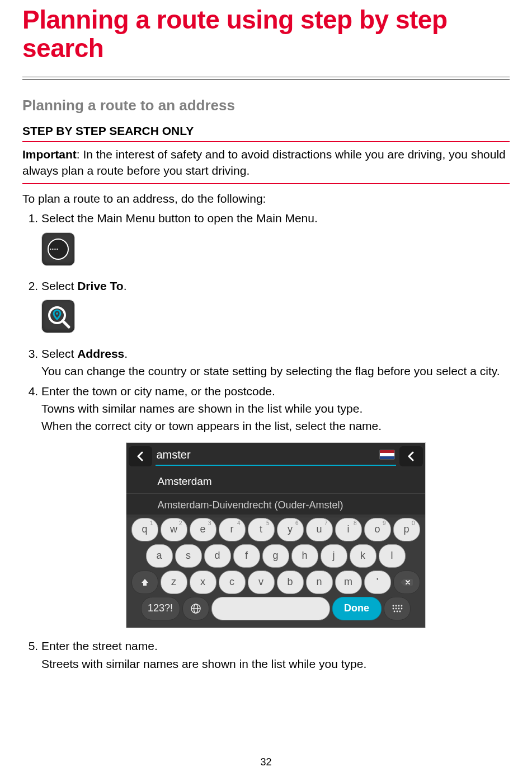 Image resolution: width=532 pixels, height=776 pixels. Describe the element at coordinates (357, 609) in the screenshot. I see `keyboard-done-key: Done` at that location.